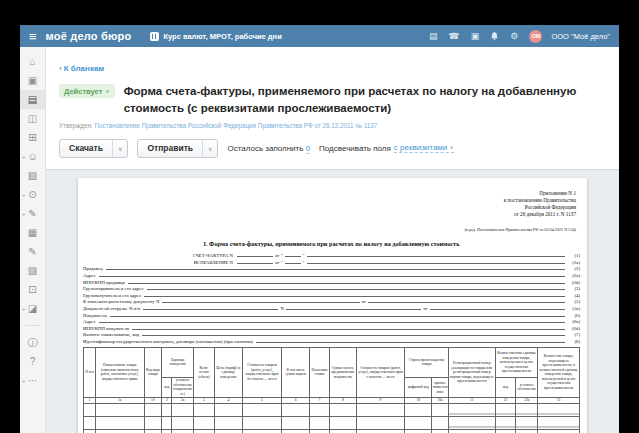  I want to click on sidebar-item-counterparty-check: +⊙, so click(32, 194).